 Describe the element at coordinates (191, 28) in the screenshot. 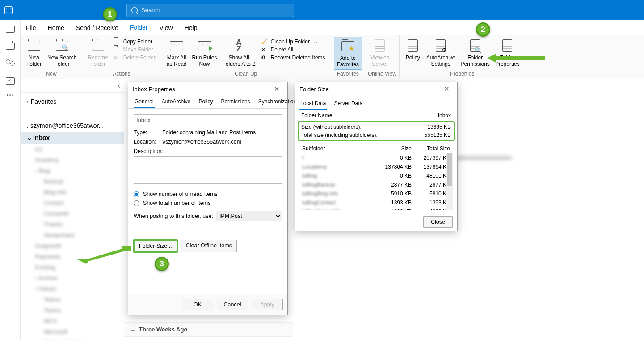

I see `menu-help: Help` at that location.